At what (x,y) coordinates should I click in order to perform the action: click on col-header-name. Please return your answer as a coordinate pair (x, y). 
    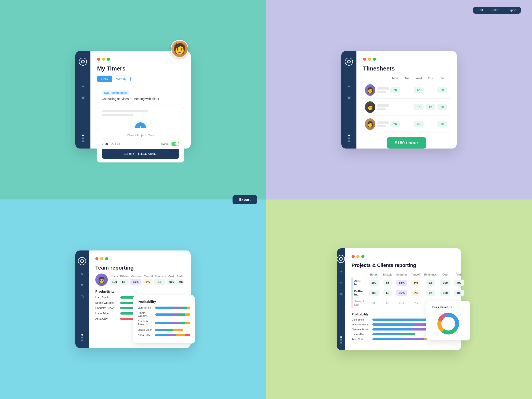
    Looking at the image, I should click on (360, 275).